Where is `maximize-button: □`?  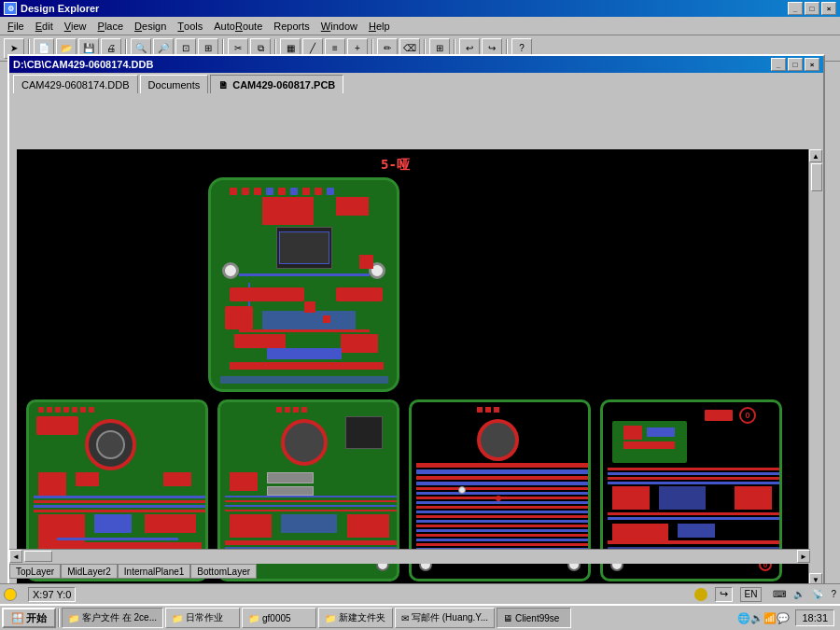
maximize-button: □ is located at coordinates (812, 8).